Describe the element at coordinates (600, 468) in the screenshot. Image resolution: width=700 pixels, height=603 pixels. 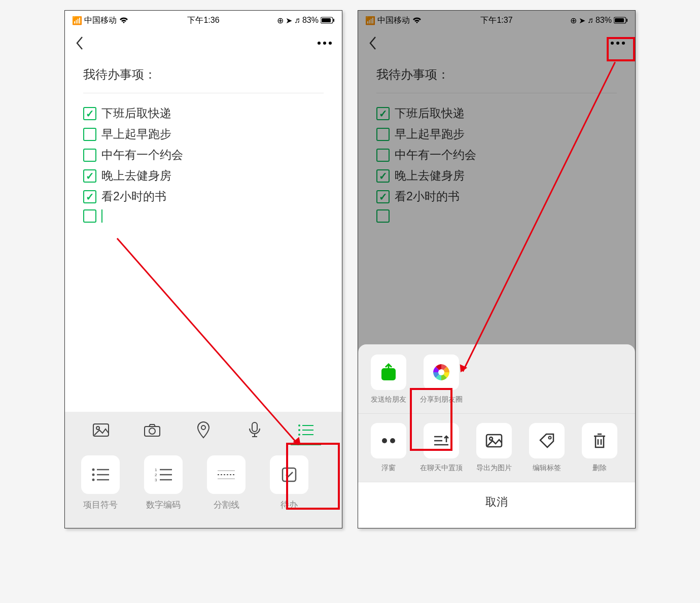
I see `action-label: 删除` at that location.